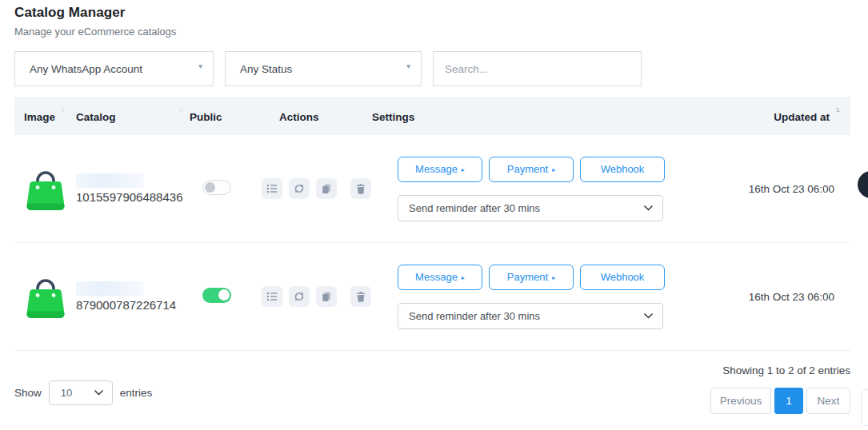 The height and width of the screenshot is (430, 868). What do you see at coordinates (317, 117) in the screenshot?
I see `column-header-actions: Actions` at bounding box center [317, 117].